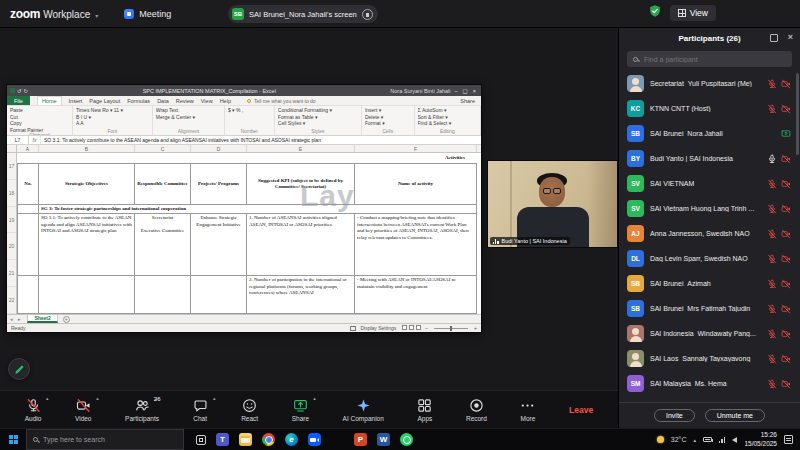 This screenshot has width=800, height=450. Describe the element at coordinates (19, 369) in the screenshot. I see `annotate-button` at that location.